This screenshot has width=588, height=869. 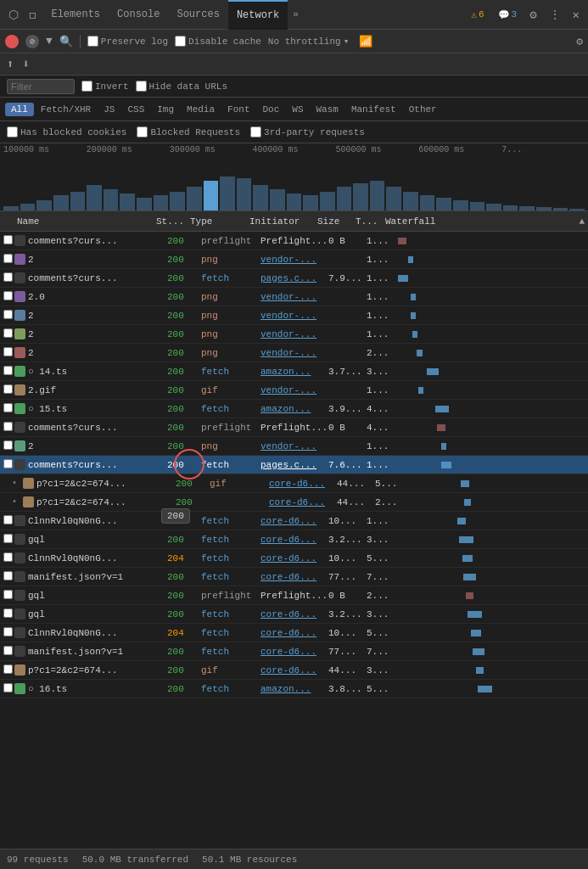 I want to click on type-doc: Doc, so click(x=271, y=109).